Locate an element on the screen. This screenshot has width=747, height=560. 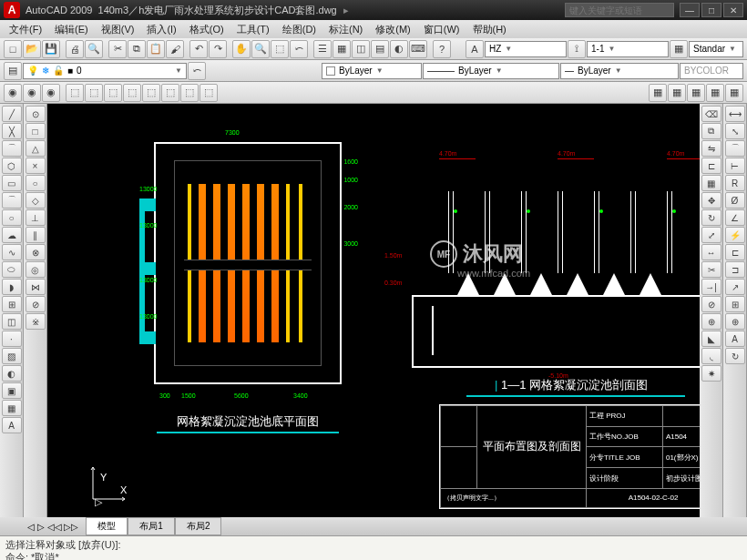
copy-button: ⧉ is located at coordinates (137, 49).